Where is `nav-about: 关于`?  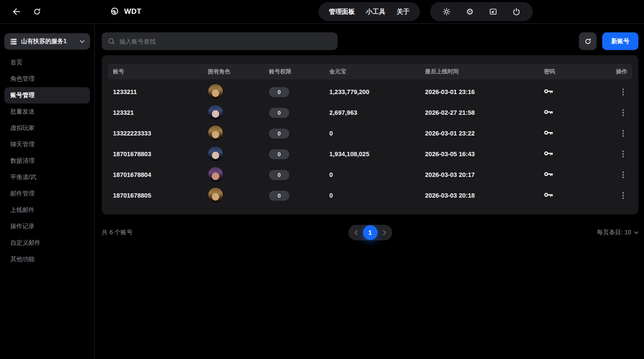
nav-about: 关于 is located at coordinates (403, 12).